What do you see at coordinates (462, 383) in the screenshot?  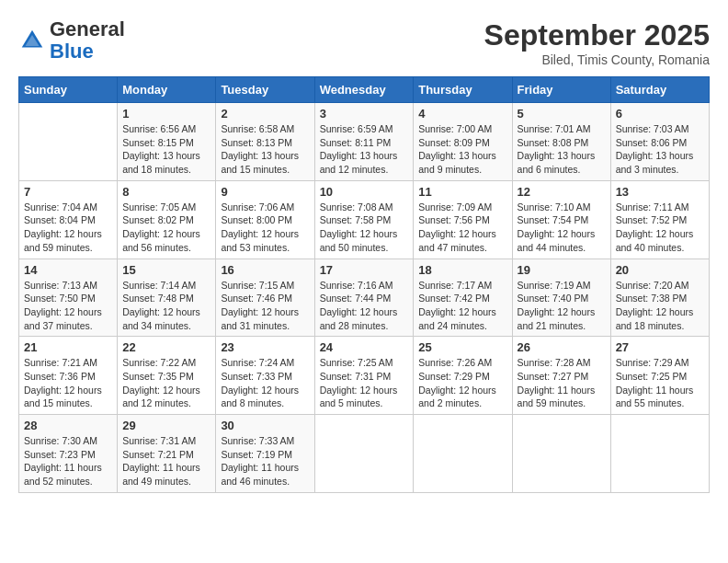 I see `day-info: Sunrise: 7:26 AM Sunset: 7:29 PM Dayligh…` at bounding box center [462, 383].